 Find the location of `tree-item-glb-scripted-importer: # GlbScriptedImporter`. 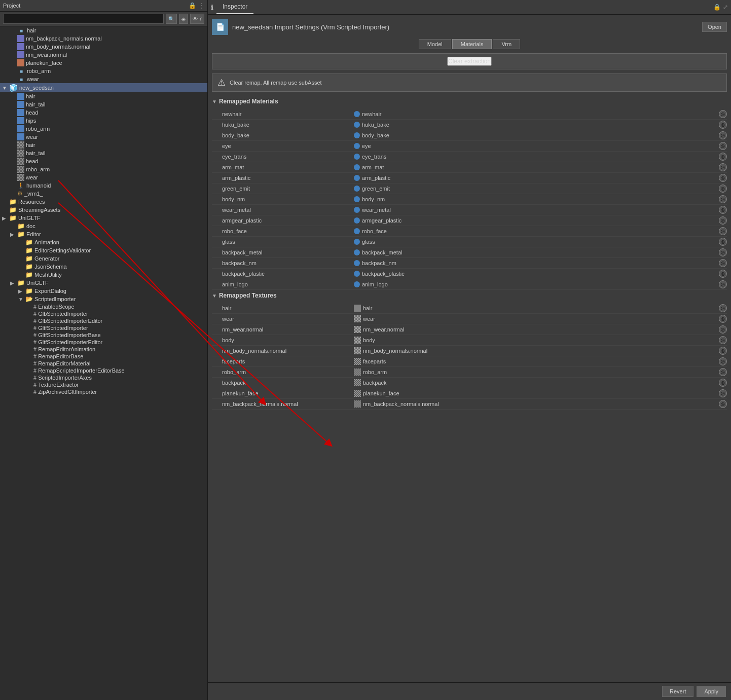

tree-item-glb-scripted-importer: # GlbScriptedImporter is located at coordinates (103, 314).